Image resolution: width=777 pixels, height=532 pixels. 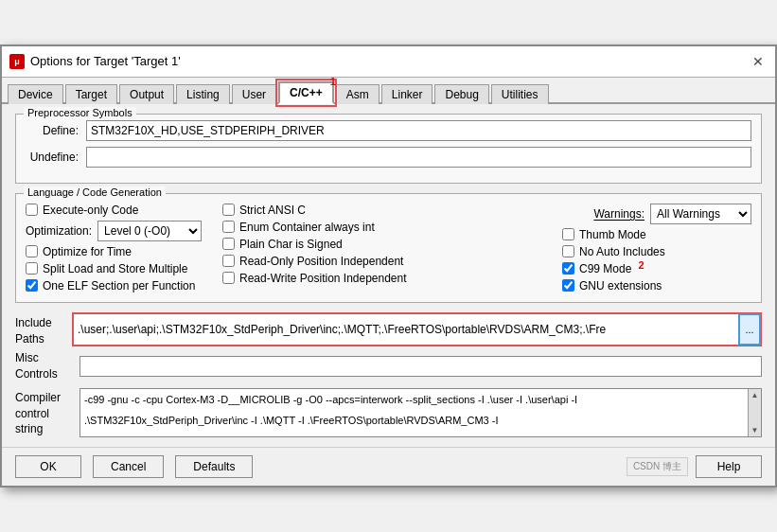 I want to click on check-ro-position: Read-Only Position Independent, so click(x=388, y=261).